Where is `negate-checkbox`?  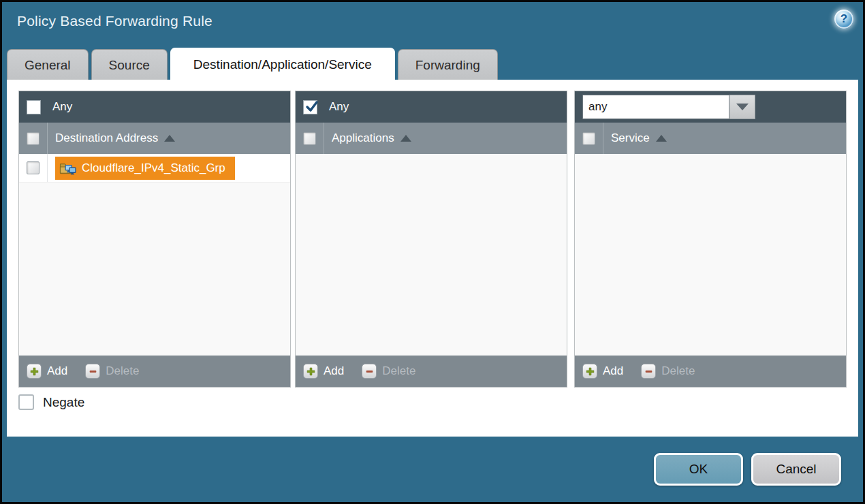
negate-checkbox is located at coordinates (26, 402).